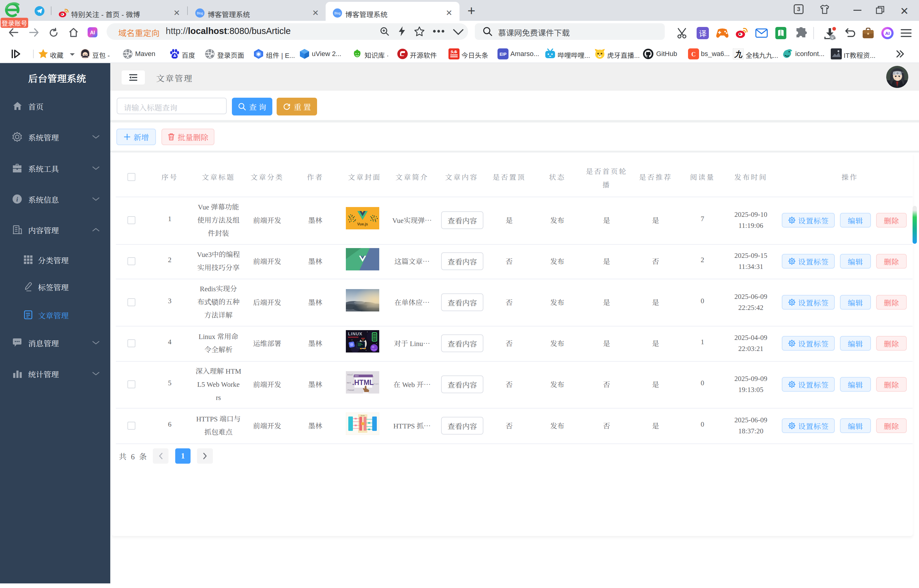 Image resolution: width=919 pixels, height=588 pixels. Describe the element at coordinates (349, 383) in the screenshot. I see `svg-text: met` at that location.